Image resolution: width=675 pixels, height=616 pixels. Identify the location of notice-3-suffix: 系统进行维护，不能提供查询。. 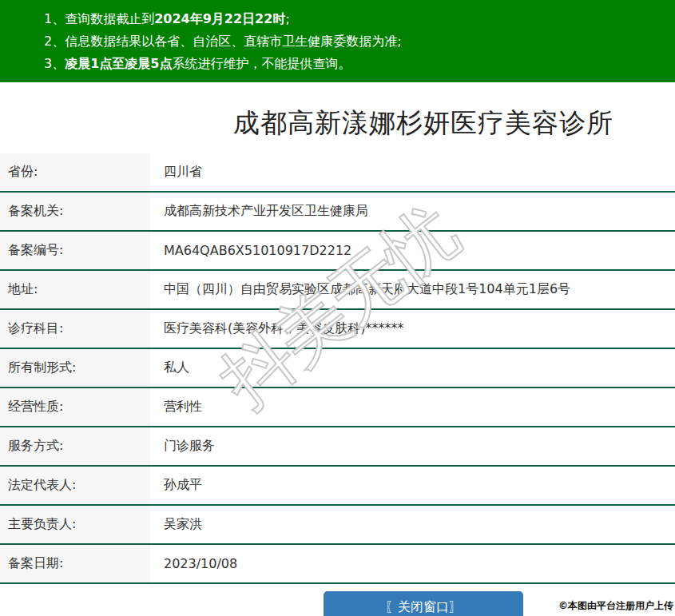
(261, 64).